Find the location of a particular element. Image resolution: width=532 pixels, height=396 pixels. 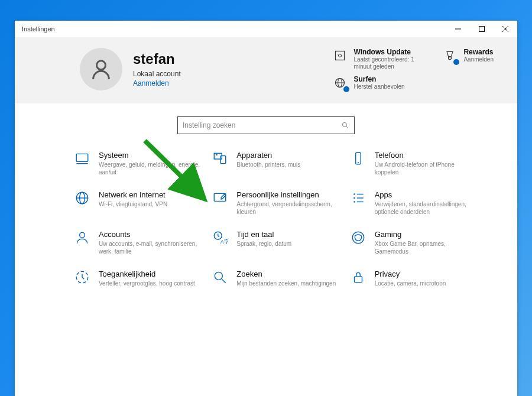

category-desc: Xbox Game Bar, opnames, Gamemodus is located at coordinates (427, 248).